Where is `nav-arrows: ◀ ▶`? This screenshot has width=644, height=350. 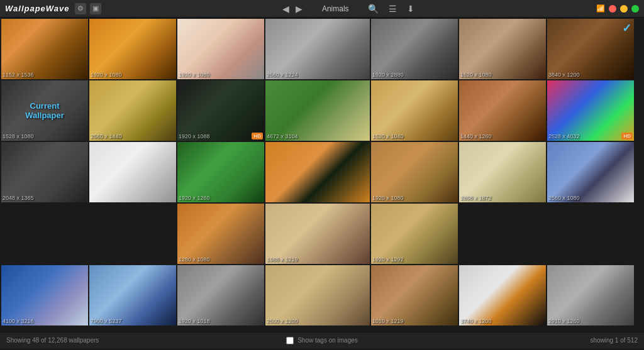
nav-arrows: ◀ ▶ is located at coordinates (292, 9).